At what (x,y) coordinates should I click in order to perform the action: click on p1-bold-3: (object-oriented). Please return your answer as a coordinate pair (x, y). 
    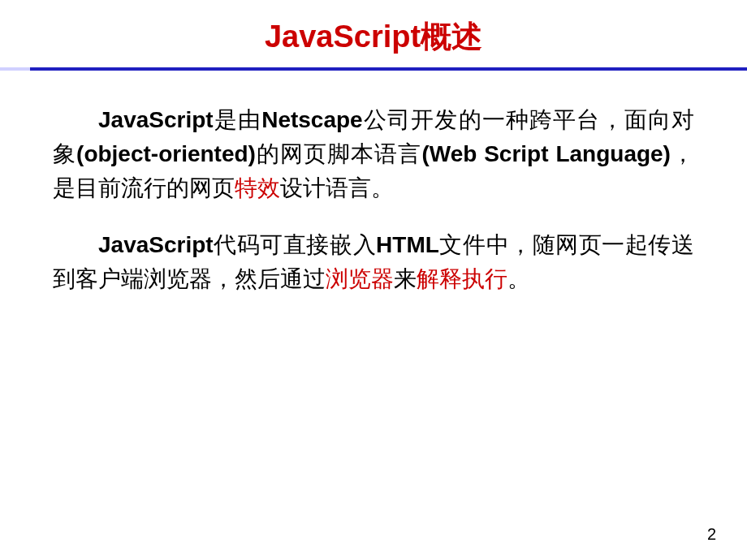
    Looking at the image, I should click on (166, 154).